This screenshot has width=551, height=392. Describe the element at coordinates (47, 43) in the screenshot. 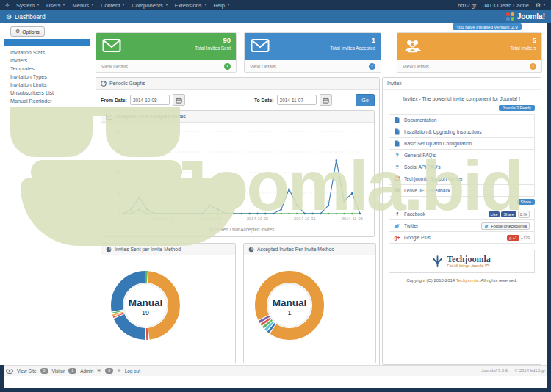

I see `sidebar-active-item` at that location.